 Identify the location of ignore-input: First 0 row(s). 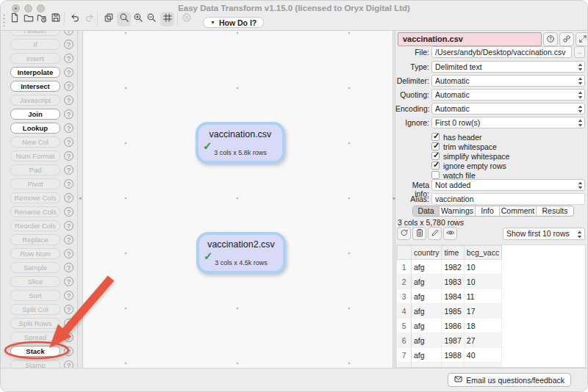
(509, 123).